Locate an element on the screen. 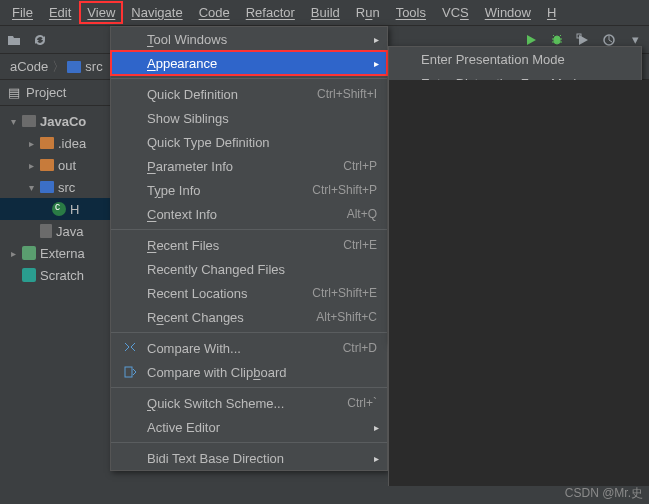 This screenshot has width=649, height=504. menu-param-info: Parameter InfoCtrl+P is located at coordinates (249, 166).